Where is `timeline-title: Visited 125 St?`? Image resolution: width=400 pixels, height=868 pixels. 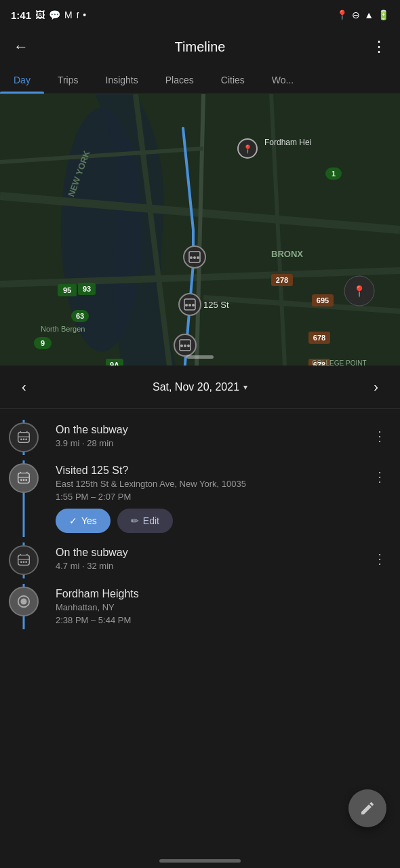
timeline-title: Visited 125 St? is located at coordinates (213, 471).